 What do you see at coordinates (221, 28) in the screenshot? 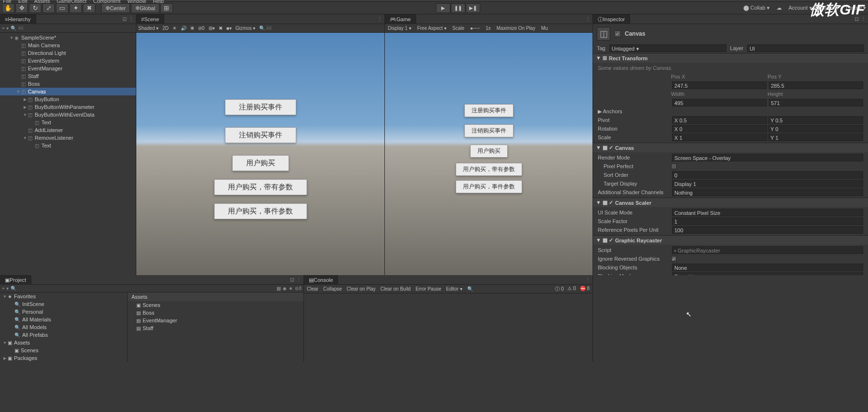
I see `tool-icon: ✖` at bounding box center [221, 28].